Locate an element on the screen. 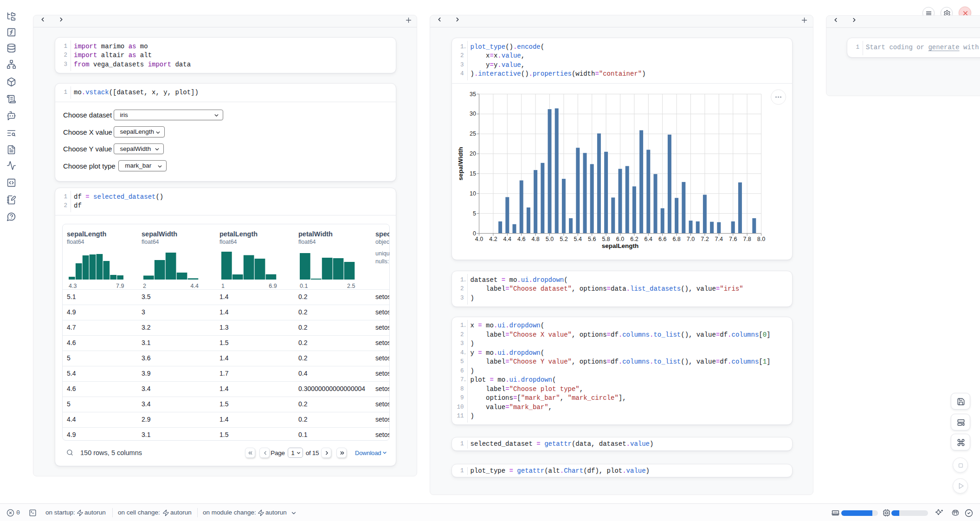 Image resolution: width=980 pixels, height=521 pixels. svg-text: 4.0 is located at coordinates (479, 239).